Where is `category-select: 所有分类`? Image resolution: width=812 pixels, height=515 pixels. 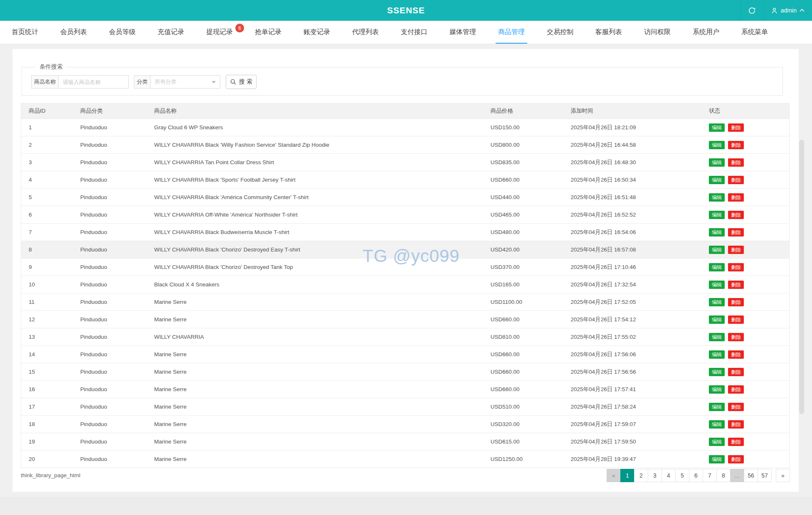 category-select: 所有分类 is located at coordinates (185, 82).